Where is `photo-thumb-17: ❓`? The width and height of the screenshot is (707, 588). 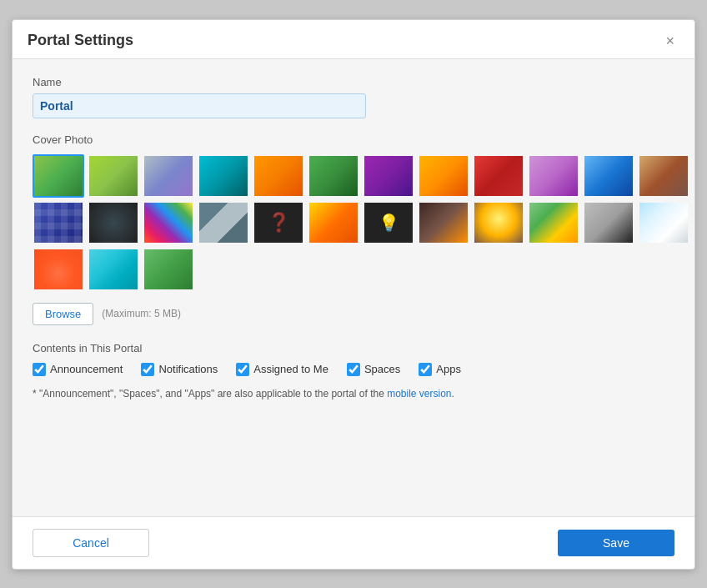
photo-thumb-17: ❓ is located at coordinates (278, 223).